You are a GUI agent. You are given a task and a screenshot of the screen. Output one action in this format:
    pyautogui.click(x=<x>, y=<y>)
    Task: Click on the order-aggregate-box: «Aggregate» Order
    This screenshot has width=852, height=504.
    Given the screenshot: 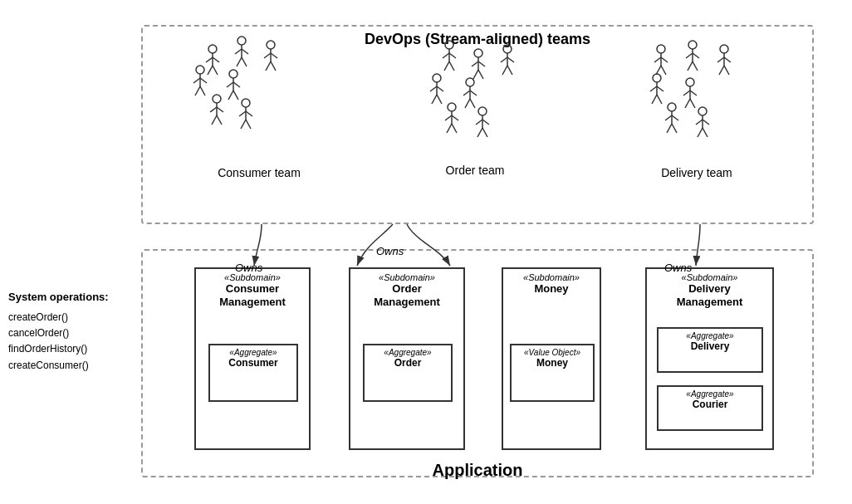 What is the action you would take?
    pyautogui.click(x=408, y=373)
    